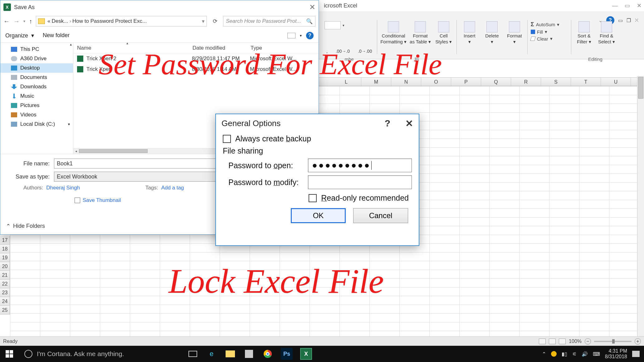 The height and width of the screenshot is (362, 644). I want to click on format-button: Format▾, so click(515, 33).